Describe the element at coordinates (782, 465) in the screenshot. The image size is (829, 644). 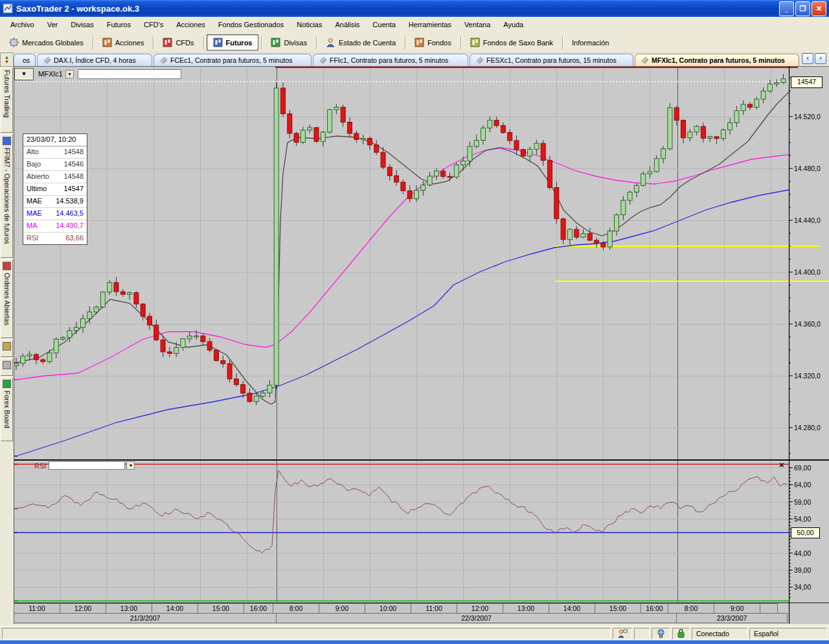
I see `rsi-close-icon: ×` at that location.